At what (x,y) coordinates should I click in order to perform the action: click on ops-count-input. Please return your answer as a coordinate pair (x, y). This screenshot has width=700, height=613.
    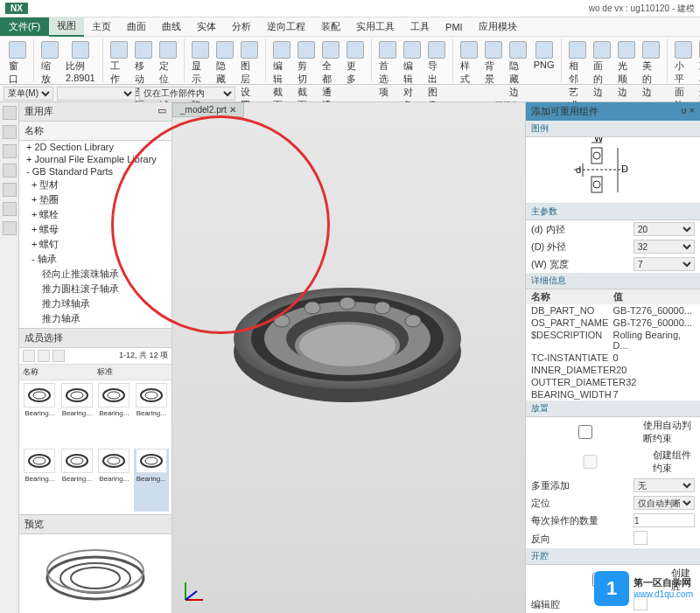
    Looking at the image, I should click on (664, 520).